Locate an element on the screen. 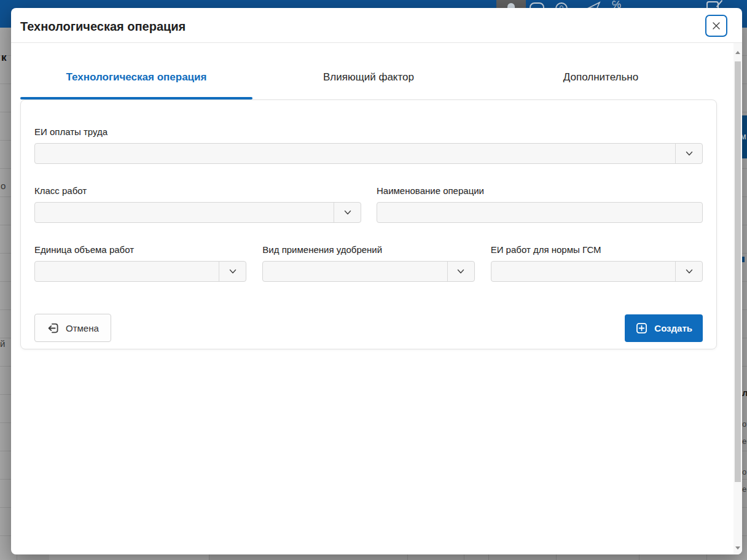 The width and height of the screenshot is (747, 560). field-klass-rabot: Класс работ is located at coordinates (198, 204).